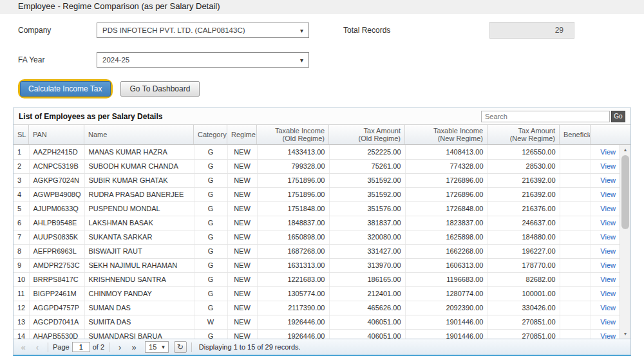 This screenshot has height=356, width=644. Describe the element at coordinates (21, 308) in the screenshot. I see `cell: 12` at that location.